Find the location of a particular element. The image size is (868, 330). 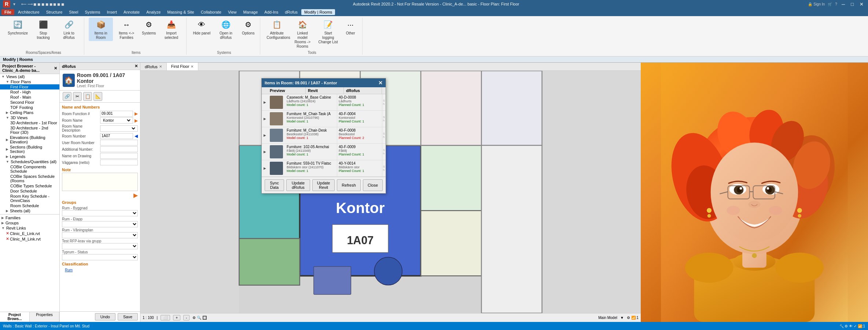

tree-room-key-schedule: Room Key Schedule - OmniClass is located at coordinates (30, 198).